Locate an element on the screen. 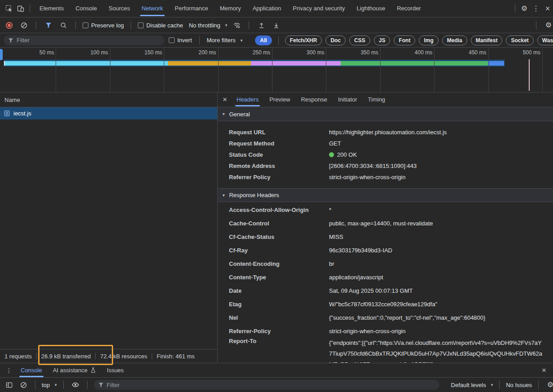 This screenshot has width=553, height=392. header-name: Access-Control-Allow-Origin is located at coordinates (279, 210).